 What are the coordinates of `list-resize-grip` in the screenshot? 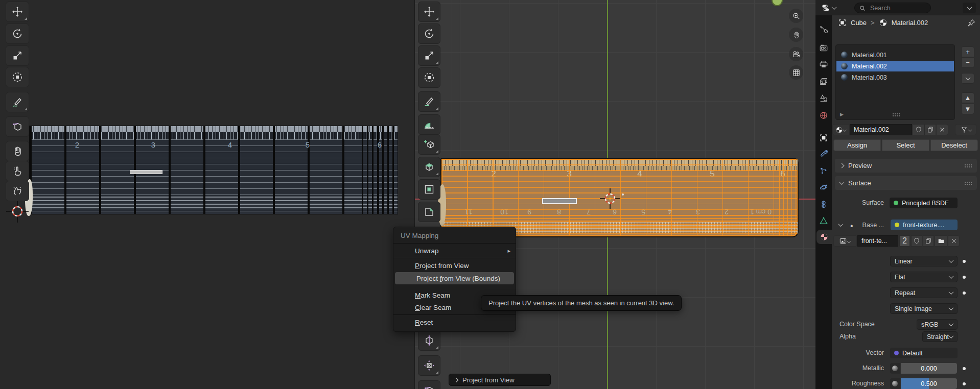 It's located at (896, 115).